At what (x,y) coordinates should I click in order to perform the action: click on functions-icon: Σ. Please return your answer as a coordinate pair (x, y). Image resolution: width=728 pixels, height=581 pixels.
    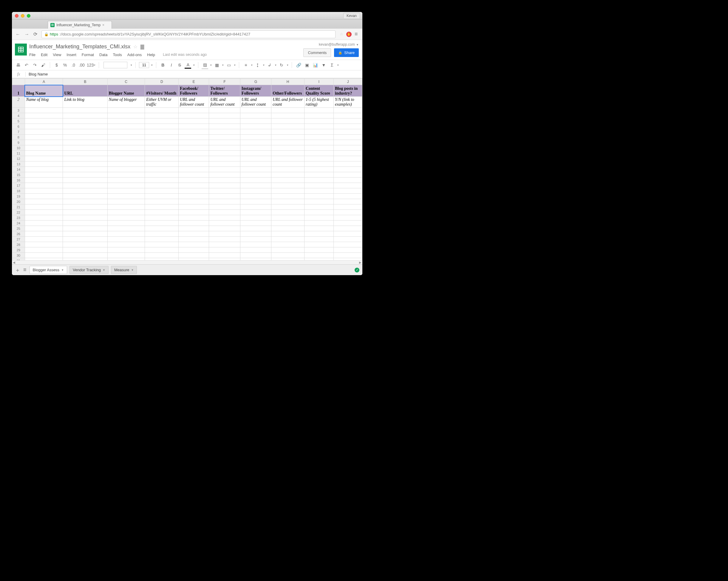
    Looking at the image, I should click on (332, 65).